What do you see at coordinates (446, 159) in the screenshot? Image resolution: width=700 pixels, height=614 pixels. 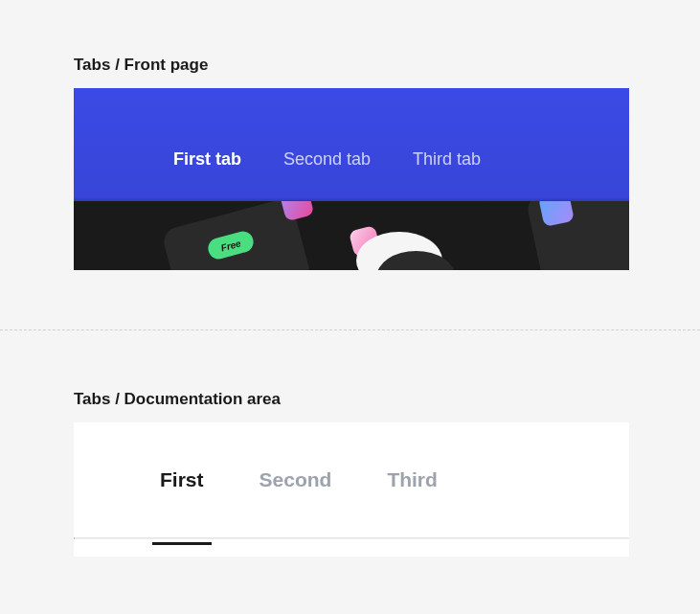 I see `front-tab-third: Third tab` at bounding box center [446, 159].